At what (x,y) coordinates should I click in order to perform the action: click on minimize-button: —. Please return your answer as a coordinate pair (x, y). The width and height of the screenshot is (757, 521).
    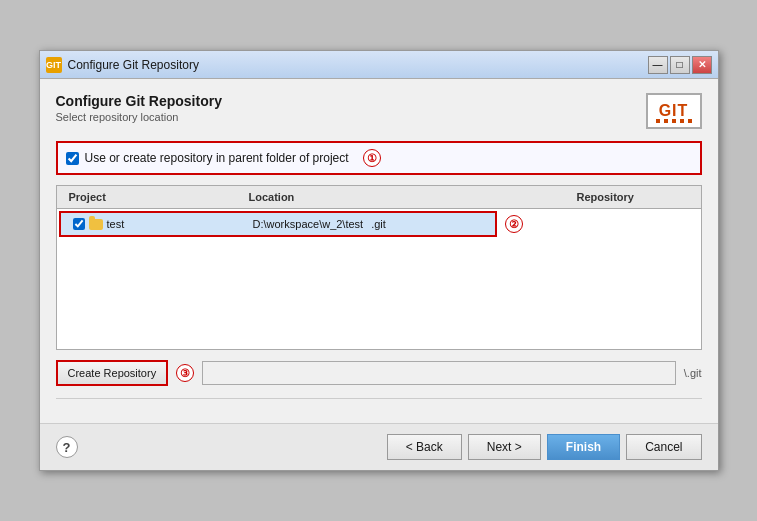
    Looking at the image, I should click on (658, 65).